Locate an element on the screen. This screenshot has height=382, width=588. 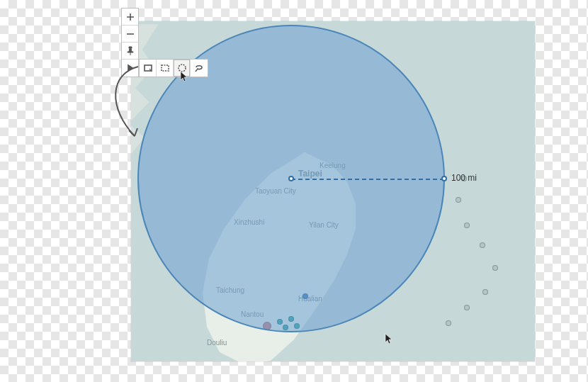
pushpin-icon is located at coordinates (130, 51).